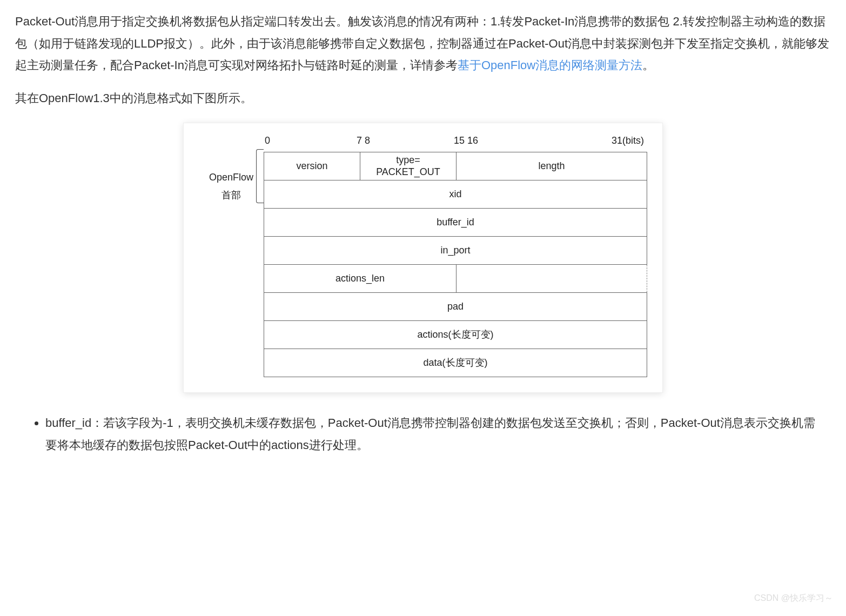 The width and height of the screenshot is (846, 616). What do you see at coordinates (423, 44) in the screenshot?
I see `paragraph-1: Packet-Out消息用于指定交换机将数据包从指定端口转发出去。触发该消息的情…` at bounding box center [423, 44].